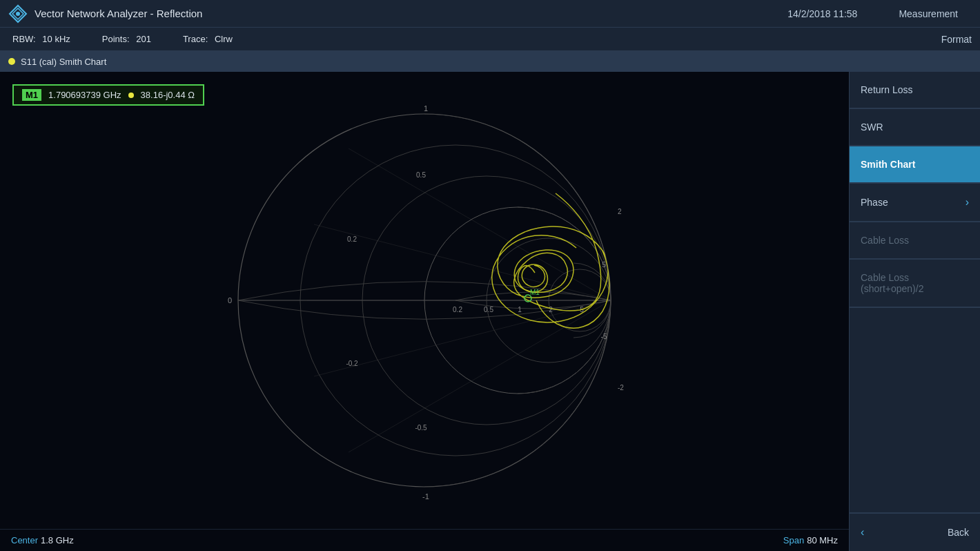  I want to click on marker-frequency: 1.790693739 GHz, so click(85, 95).